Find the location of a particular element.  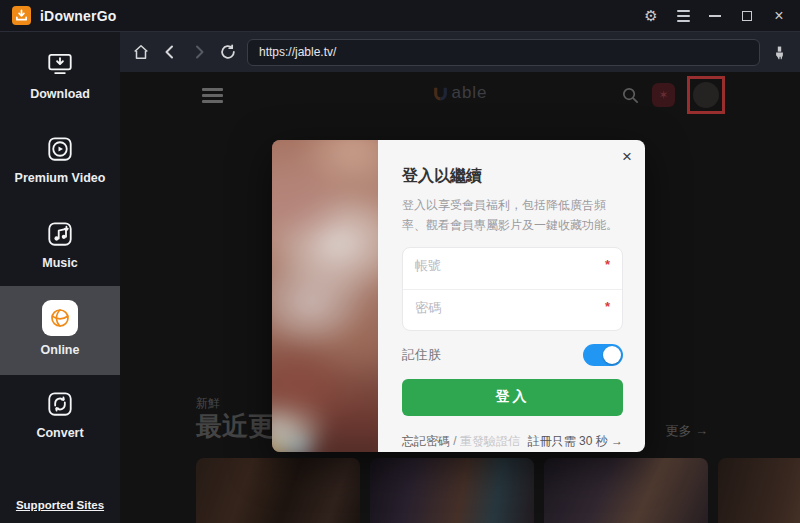

titlebar-left: iDownerGo is located at coordinates (64, 16).